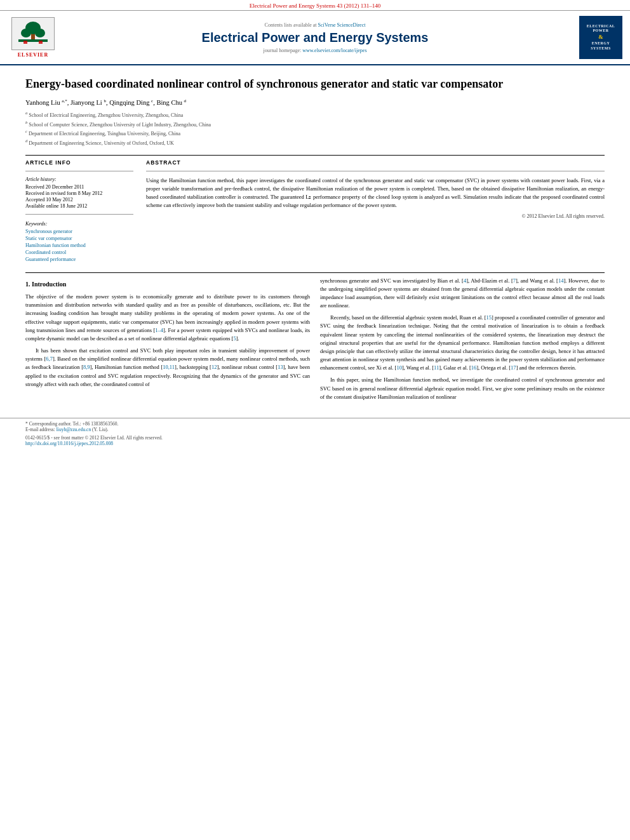  Describe the element at coordinates (315, 102) in the screenshot. I see `authors-line: Yanhong Liu a,*, Jianyong Li b, Qingqing…` at that location.